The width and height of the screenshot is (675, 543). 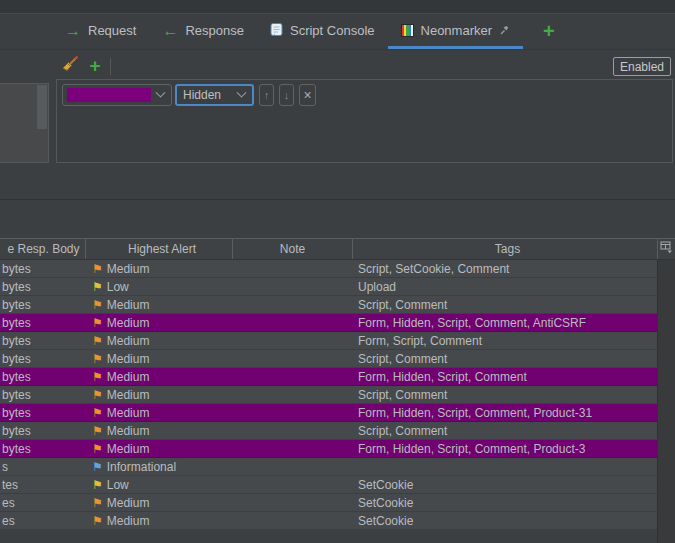 What do you see at coordinates (203, 32) in the screenshot?
I see `tab-response: ← Response` at bounding box center [203, 32].